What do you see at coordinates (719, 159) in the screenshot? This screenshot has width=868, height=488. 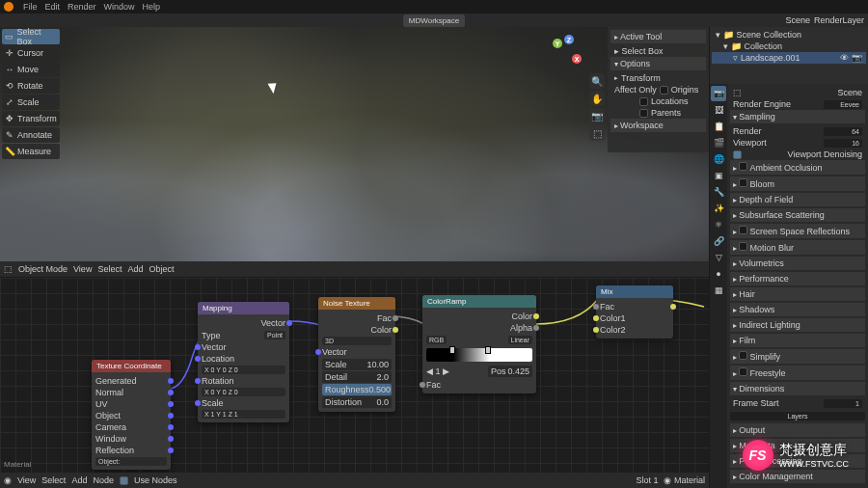 I see `tab-world: 🌐` at bounding box center [719, 159].